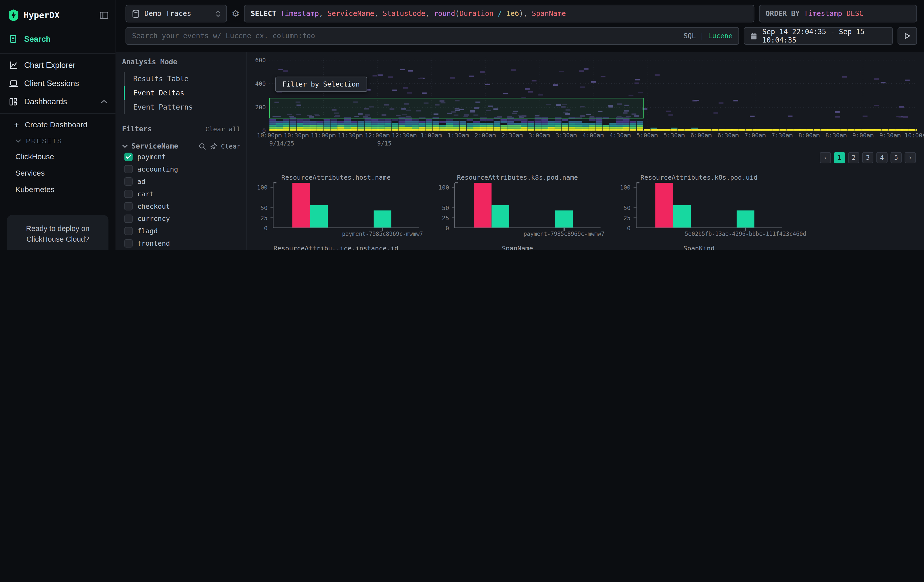 The height and width of the screenshot is (582, 924). What do you see at coordinates (746, 234) in the screenshot?
I see `x-tick-label: 5e02b5fb-13ae-4296-bbbc-111f423c460d` at bounding box center [746, 234].